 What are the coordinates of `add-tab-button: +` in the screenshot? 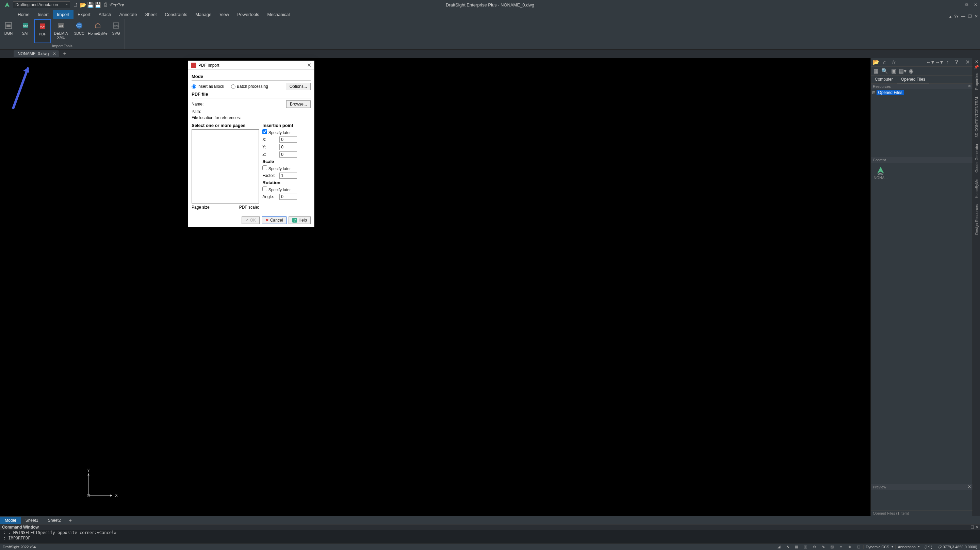 It's located at (65, 54).